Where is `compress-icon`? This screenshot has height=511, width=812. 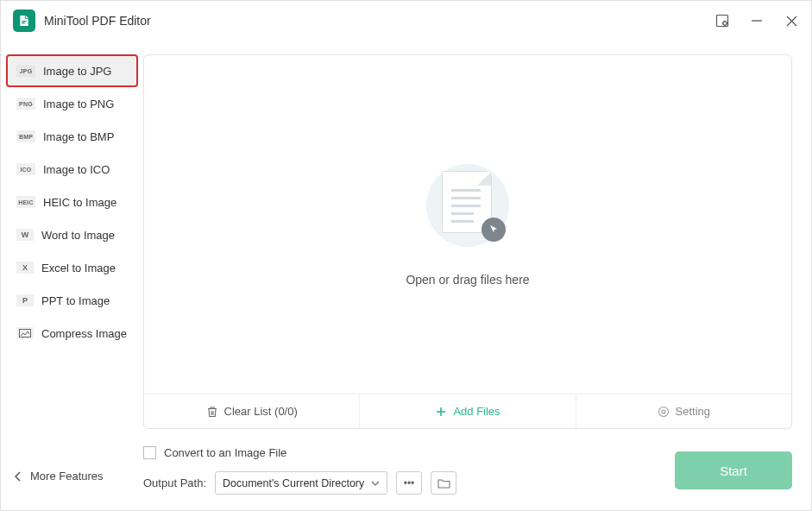 compress-icon is located at coordinates (25, 333).